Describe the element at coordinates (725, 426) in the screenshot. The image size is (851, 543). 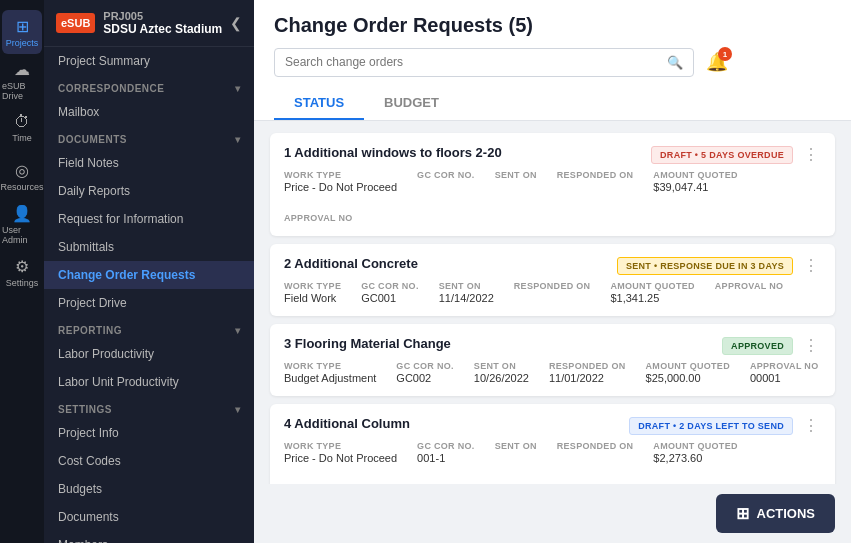
I see `cor-badge-area: DRAFT • 2 DAYS LEFT TO SEND ⋮` at that location.